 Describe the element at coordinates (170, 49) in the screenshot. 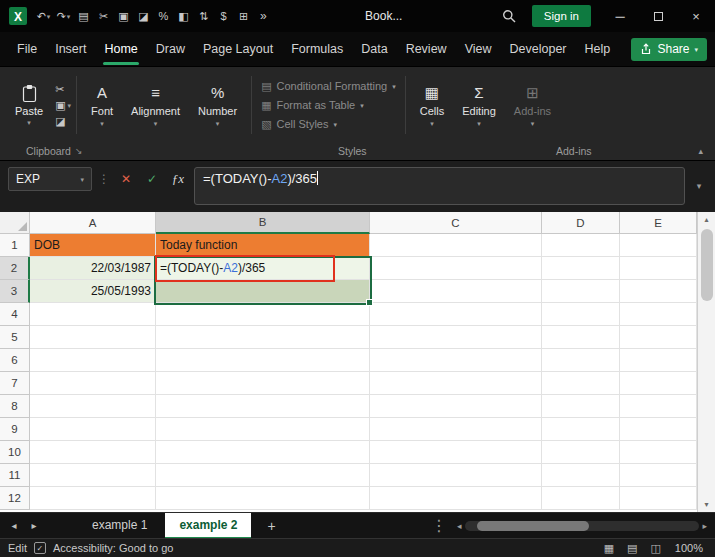

I see `menu-tab-draw: Draw` at that location.